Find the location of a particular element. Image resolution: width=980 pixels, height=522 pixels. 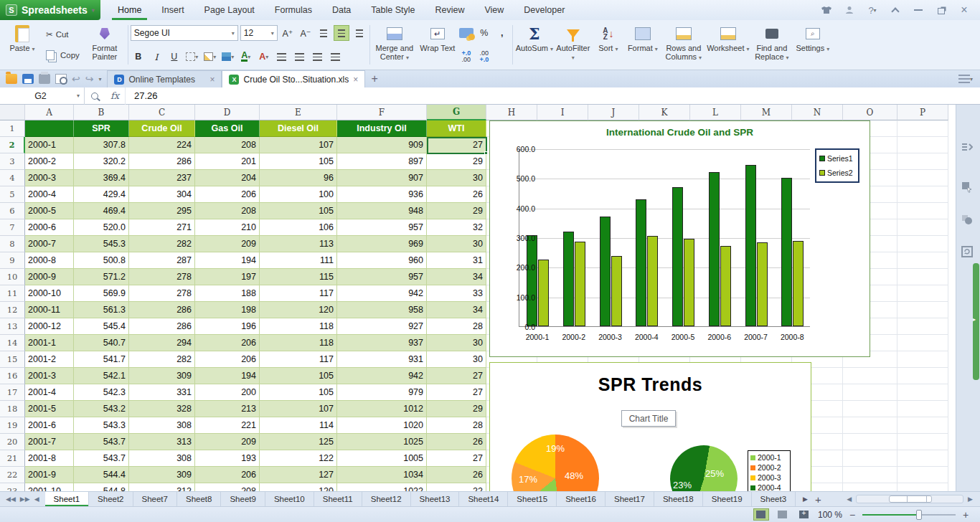

row-header-22: 22 is located at coordinates (13, 475).